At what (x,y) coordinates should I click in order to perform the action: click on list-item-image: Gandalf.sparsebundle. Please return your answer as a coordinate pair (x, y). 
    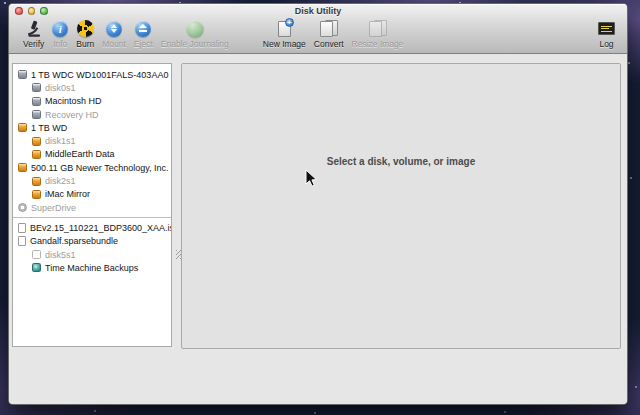
    Looking at the image, I should click on (92, 242).